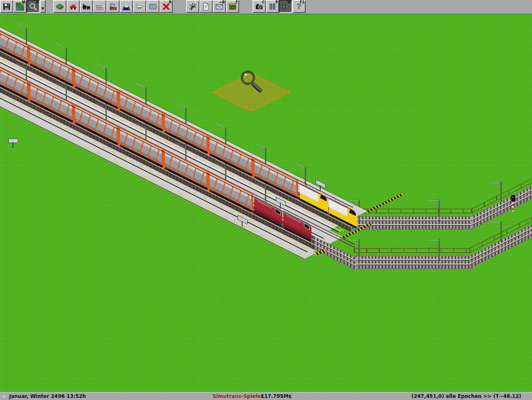  What do you see at coordinates (272, 7) in the screenshot?
I see `toolbar-button-pause: P` at bounding box center [272, 7].